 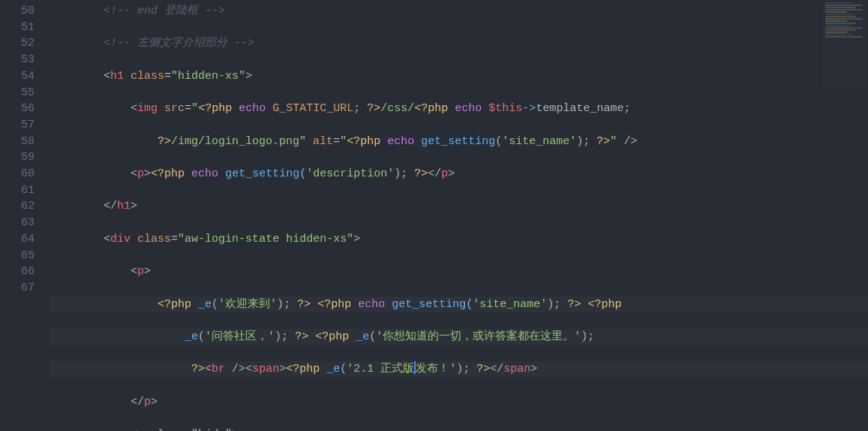 I want to click on code-line: <!-- 左侧文字介绍部分 -->, so click(x=459, y=44).